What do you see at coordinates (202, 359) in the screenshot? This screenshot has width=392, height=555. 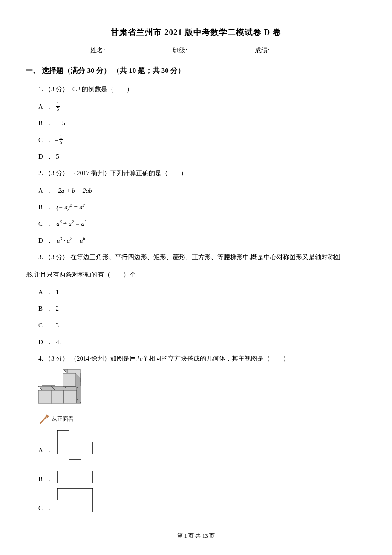 I see `q4-text: 4. （3 分） （2014·徐州）如图是用五个相同的立方块搭成的几何体，其主视…` at bounding box center [202, 359].